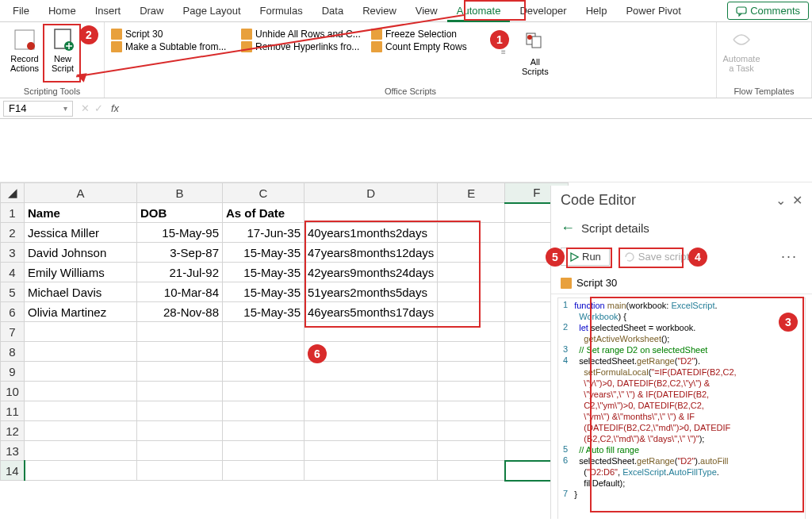 This screenshot has height=522, width=812. What do you see at coordinates (38, 109) in the screenshot?
I see `name-box: F14▾` at bounding box center [38, 109].